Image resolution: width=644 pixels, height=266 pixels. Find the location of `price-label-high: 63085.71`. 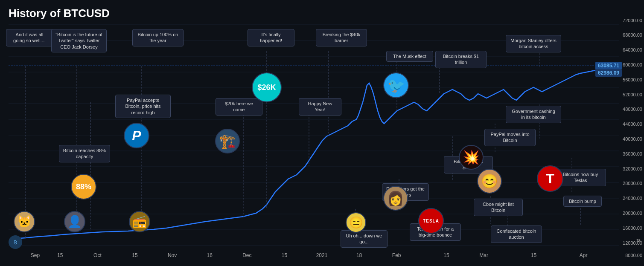

price-label-high: 63085.71 is located at coordinates (609, 66).